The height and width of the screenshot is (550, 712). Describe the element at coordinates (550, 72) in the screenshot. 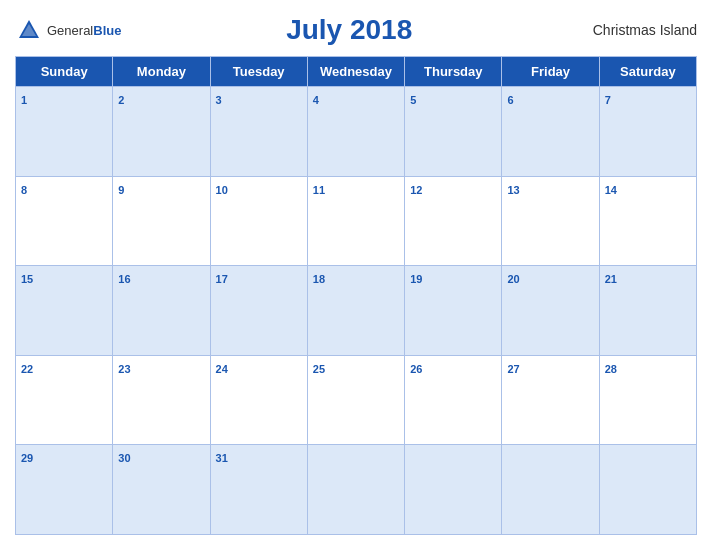

I see `weekday-friday: Friday` at that location.